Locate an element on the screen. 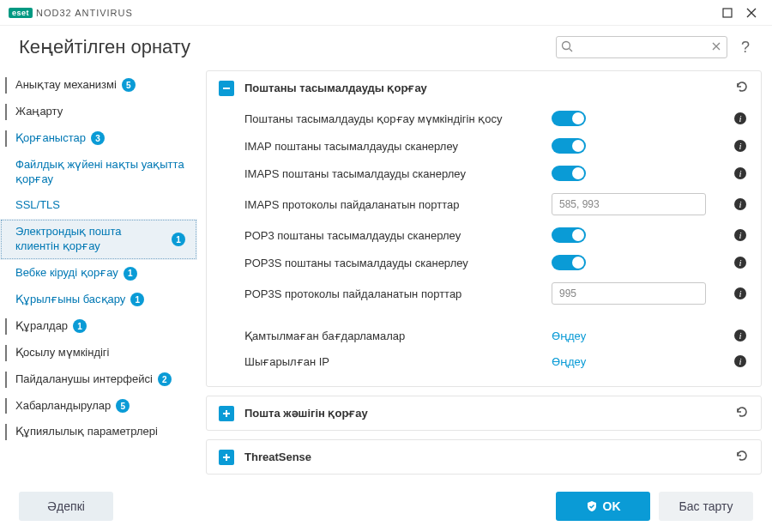 This screenshot has height=532, width=772. setting-label: IMAP поштаны тасымалдауды сканерлеу is located at coordinates (394, 146).